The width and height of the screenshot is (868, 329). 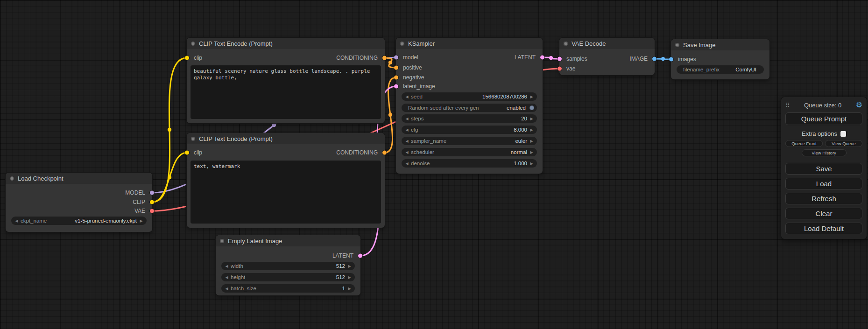 What do you see at coordinates (152, 193) in the screenshot?
I see `output-port-model` at bounding box center [152, 193].